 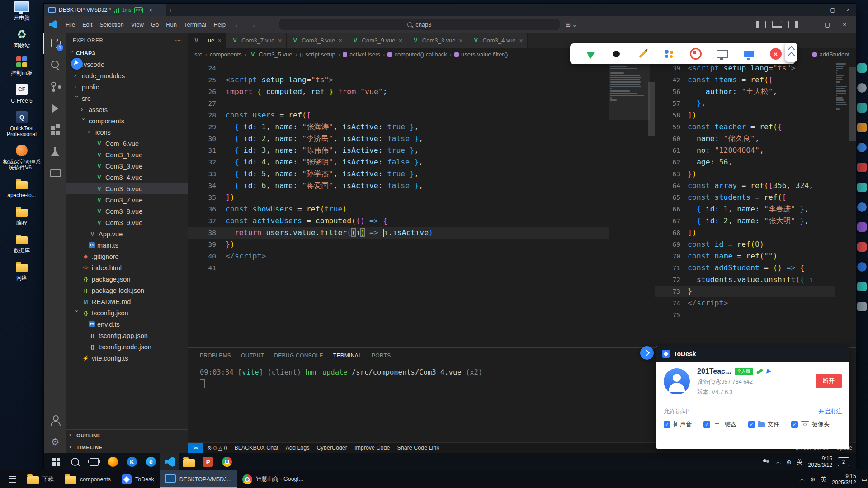 I want to click on status-cybercoder: CyberCoder, so click(x=332, y=448).